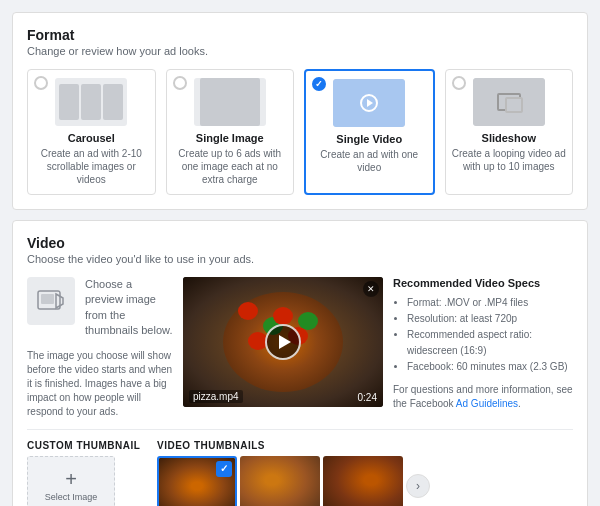 Image resolution: width=600 pixels, height=506 pixels. Describe the element at coordinates (510, 132) in the screenshot. I see `format-option-slideshow: Slideshow Create a looping video ad with…` at that location.